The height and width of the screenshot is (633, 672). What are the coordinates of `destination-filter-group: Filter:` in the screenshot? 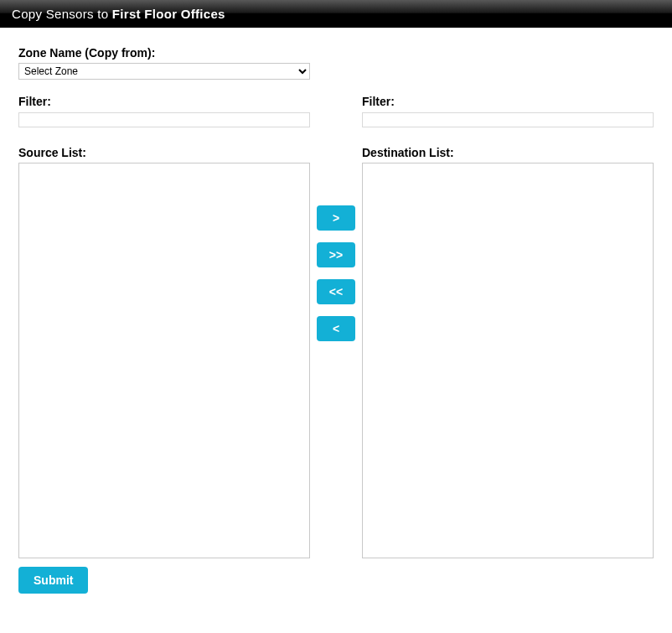 It's located at (508, 111).